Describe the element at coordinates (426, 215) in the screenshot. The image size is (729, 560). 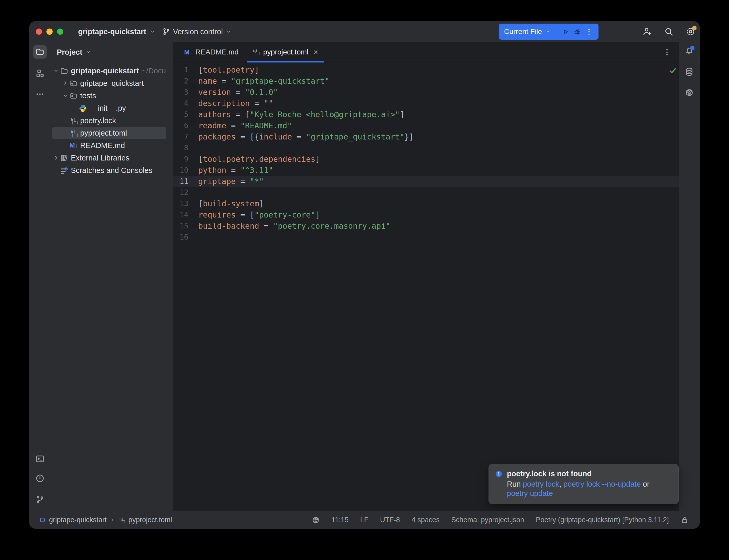
I see `code-line-14: 14requires = ["poetry-core"]` at that location.